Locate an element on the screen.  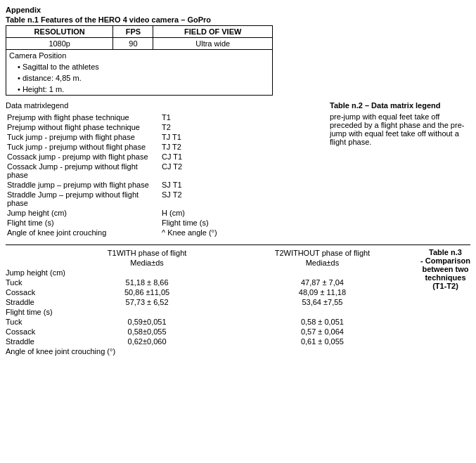
dm-label: Straddle Jump – prejump without flight p… is located at coordinates (83, 199).